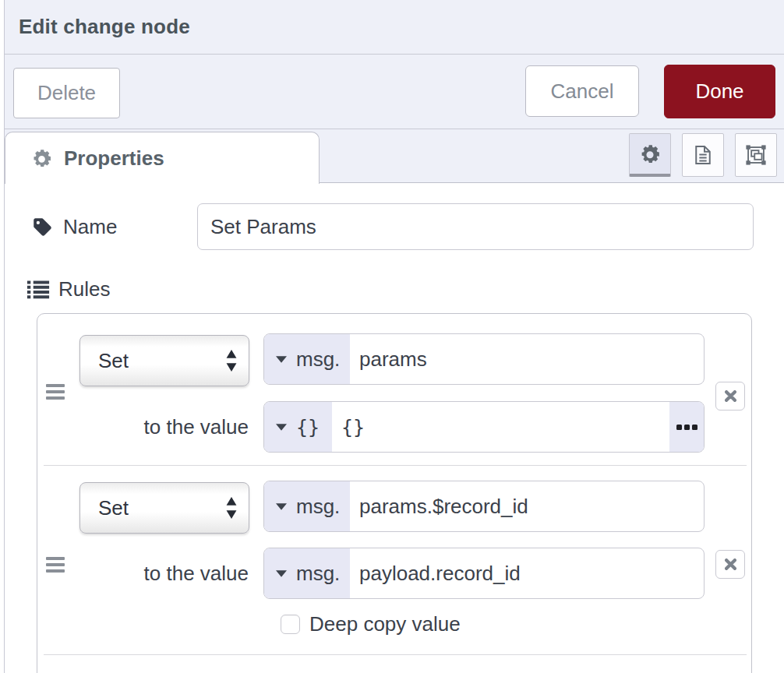 The width and height of the screenshot is (784, 673). I want to click on rule-2-value-type-button: msg., so click(307, 573).